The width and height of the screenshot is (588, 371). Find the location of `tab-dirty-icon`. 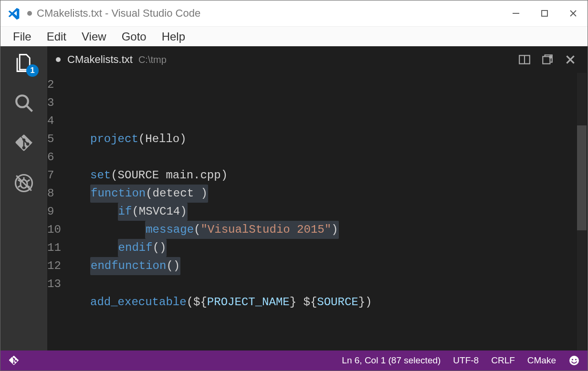

tab-dirty-icon is located at coordinates (58, 60).